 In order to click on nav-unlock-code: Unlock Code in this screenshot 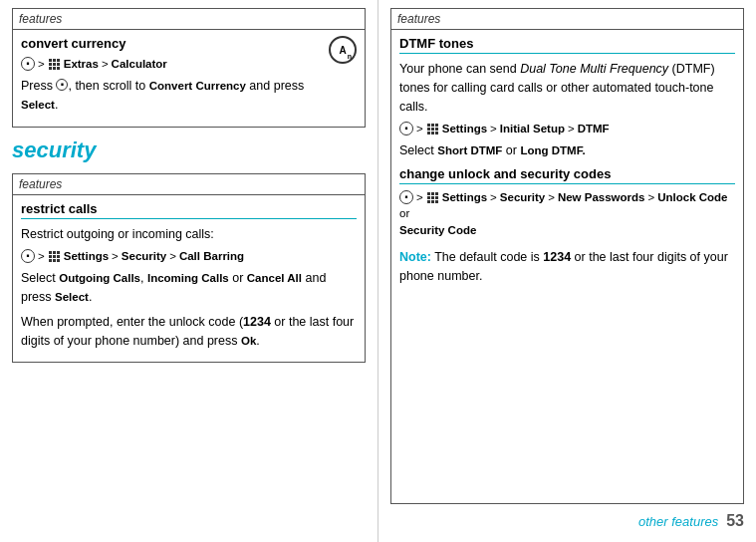, I will do `click(692, 197)`.